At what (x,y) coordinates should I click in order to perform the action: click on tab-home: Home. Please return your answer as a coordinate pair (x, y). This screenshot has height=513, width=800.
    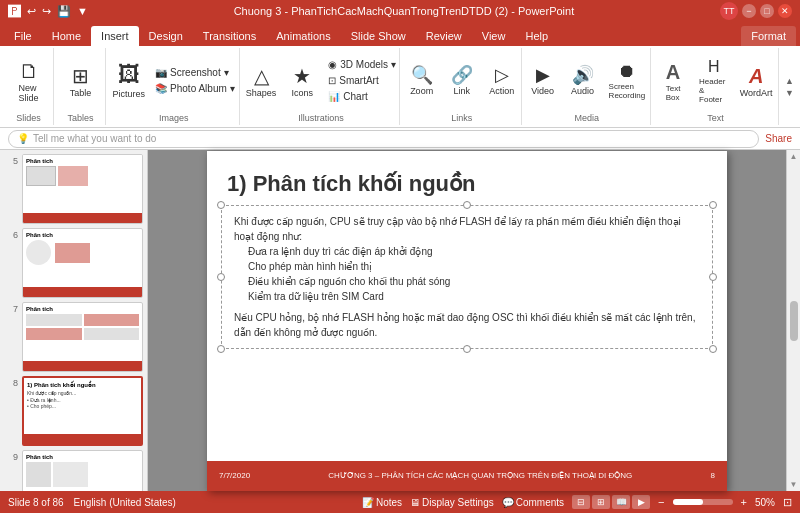
    Looking at the image, I should click on (66, 36).